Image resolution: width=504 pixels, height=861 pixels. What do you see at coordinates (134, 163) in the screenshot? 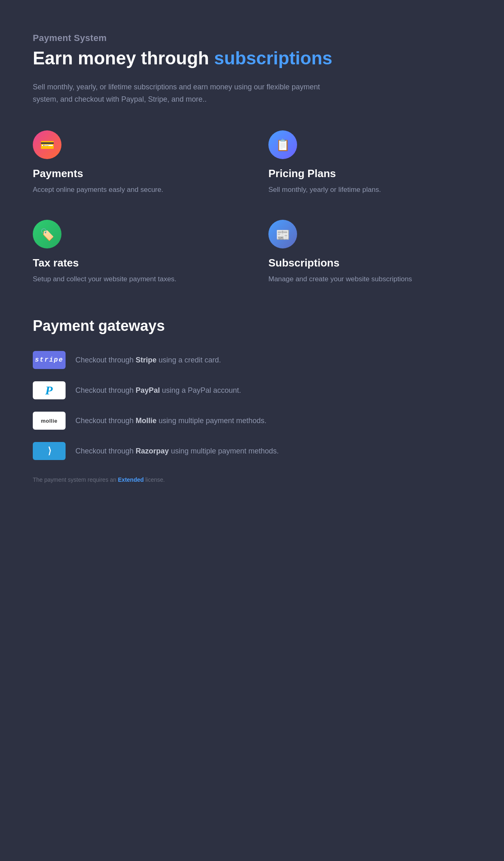
I see `feature-payments: Payments Accept online payments easly an…` at bounding box center [134, 163].